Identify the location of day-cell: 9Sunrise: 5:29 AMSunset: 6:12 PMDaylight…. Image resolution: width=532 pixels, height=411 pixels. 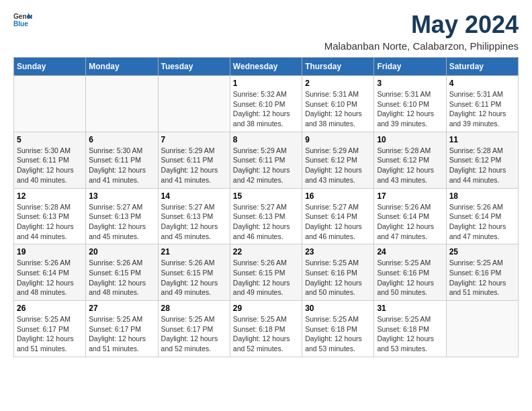
(339, 160).